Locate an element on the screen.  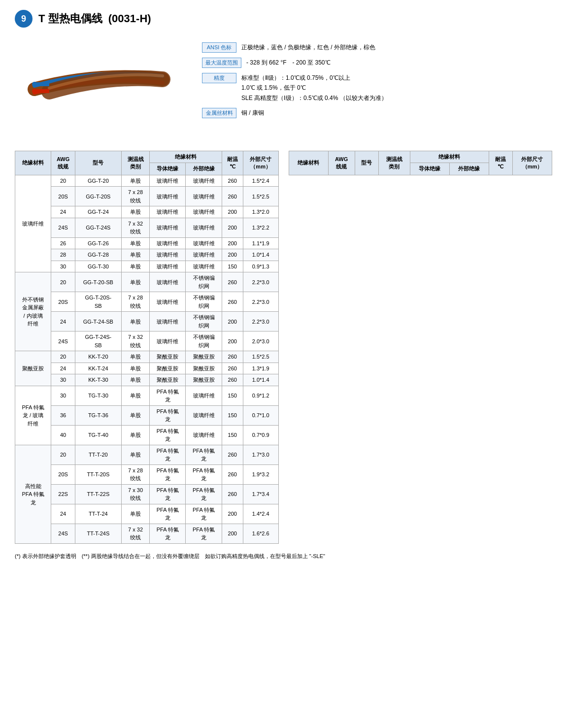
col-insulation-group: 绝缘材料 is located at coordinates (186, 157).